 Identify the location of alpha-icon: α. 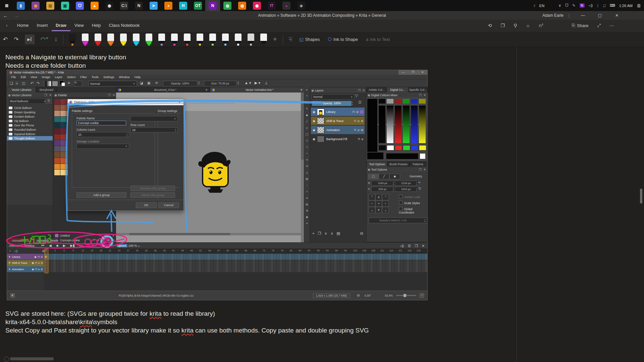
(358, 121).